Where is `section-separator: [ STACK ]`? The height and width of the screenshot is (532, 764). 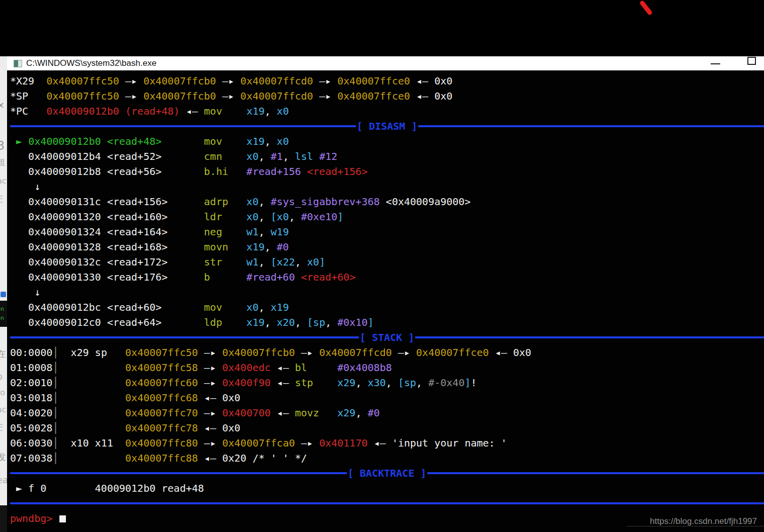 section-separator: [ STACK ] is located at coordinates (387, 337).